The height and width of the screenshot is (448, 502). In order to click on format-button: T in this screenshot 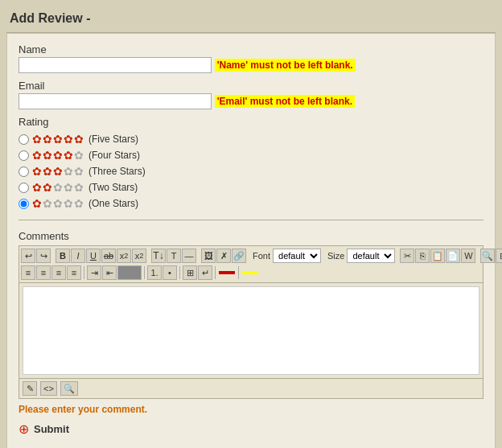, I will do `click(174, 256)`.